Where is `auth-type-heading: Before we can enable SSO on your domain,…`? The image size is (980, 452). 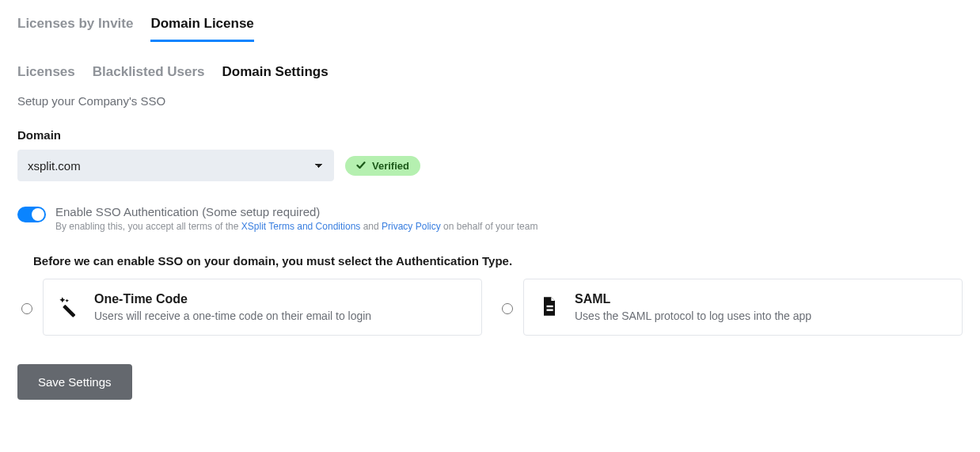
auth-type-heading: Before we can enable SSO on your domain,… is located at coordinates (498, 261).